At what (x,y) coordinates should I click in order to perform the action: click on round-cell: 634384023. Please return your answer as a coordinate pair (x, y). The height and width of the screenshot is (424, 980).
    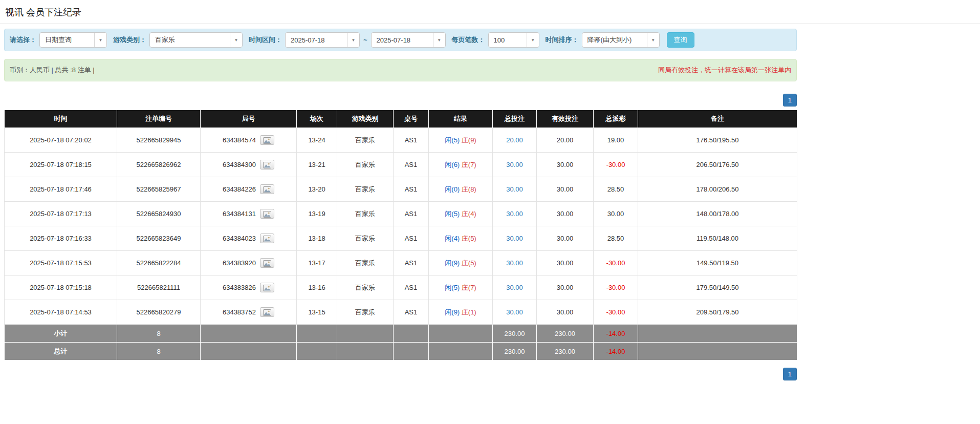
    Looking at the image, I should click on (249, 239).